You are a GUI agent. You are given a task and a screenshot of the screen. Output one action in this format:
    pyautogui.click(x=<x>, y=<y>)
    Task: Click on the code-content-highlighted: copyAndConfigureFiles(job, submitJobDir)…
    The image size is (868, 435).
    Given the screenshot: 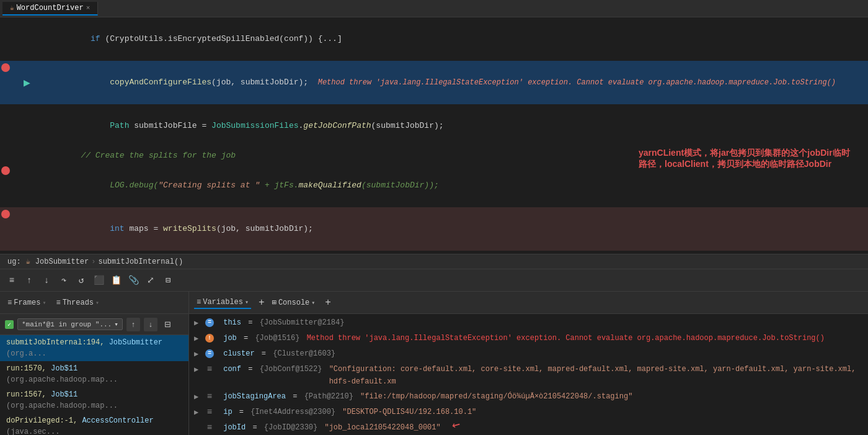 What is the action you would take?
    pyautogui.click(x=453, y=83)
    